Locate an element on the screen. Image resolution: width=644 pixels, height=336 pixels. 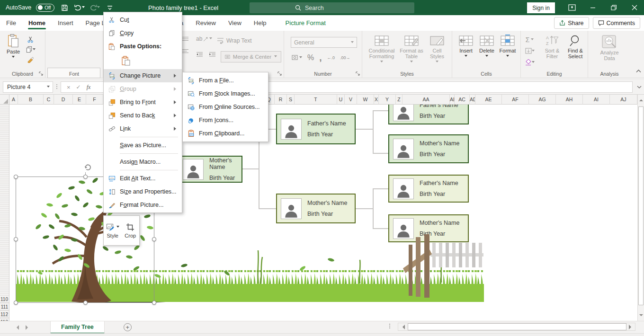
tab-help: Help is located at coordinates (260, 23).